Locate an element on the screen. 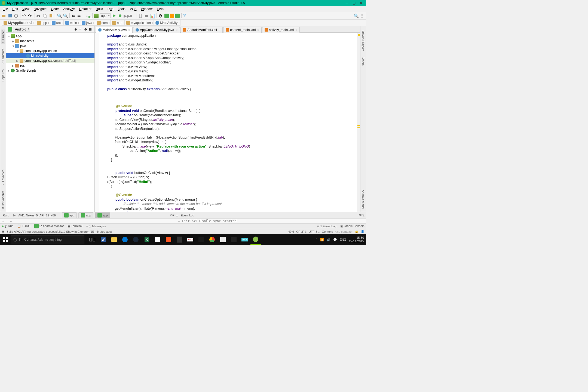  stop-icon: ■ is located at coordinates (132, 16).